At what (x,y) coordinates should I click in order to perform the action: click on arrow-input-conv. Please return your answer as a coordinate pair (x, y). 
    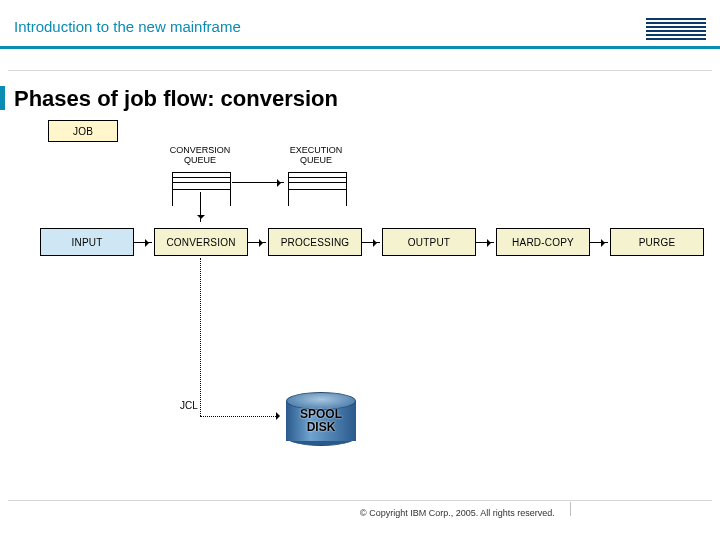
    Looking at the image, I should click on (143, 242).